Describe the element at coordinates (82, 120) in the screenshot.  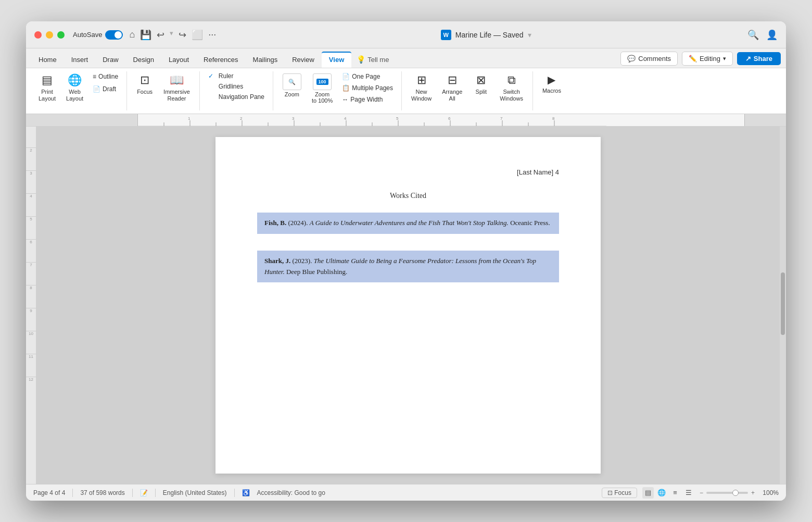
I see `ruler-left-margin` at that location.